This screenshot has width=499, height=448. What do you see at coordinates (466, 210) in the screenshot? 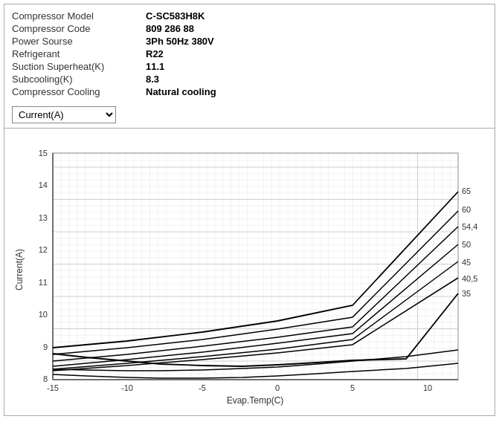
I see `svg-text: 60` at bounding box center [466, 210].